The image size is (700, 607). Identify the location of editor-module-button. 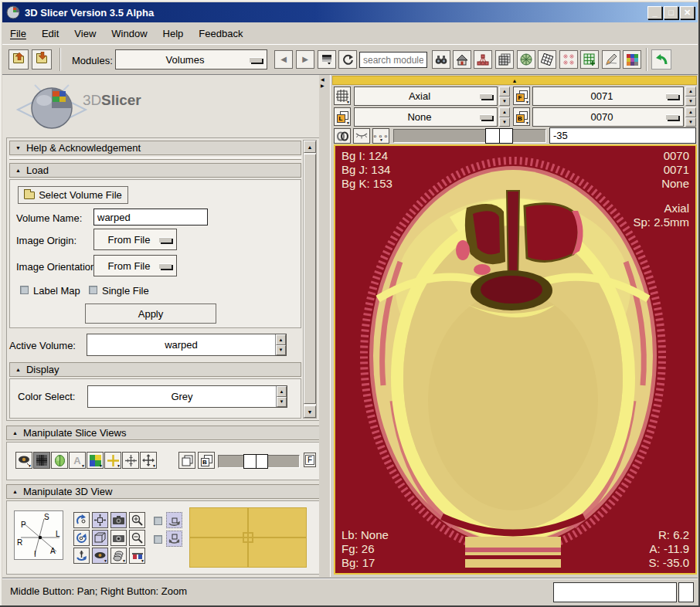
(590, 59).